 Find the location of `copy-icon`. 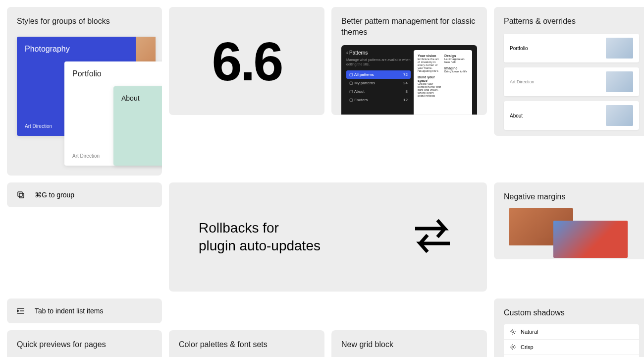

copy-icon is located at coordinates (21, 195).